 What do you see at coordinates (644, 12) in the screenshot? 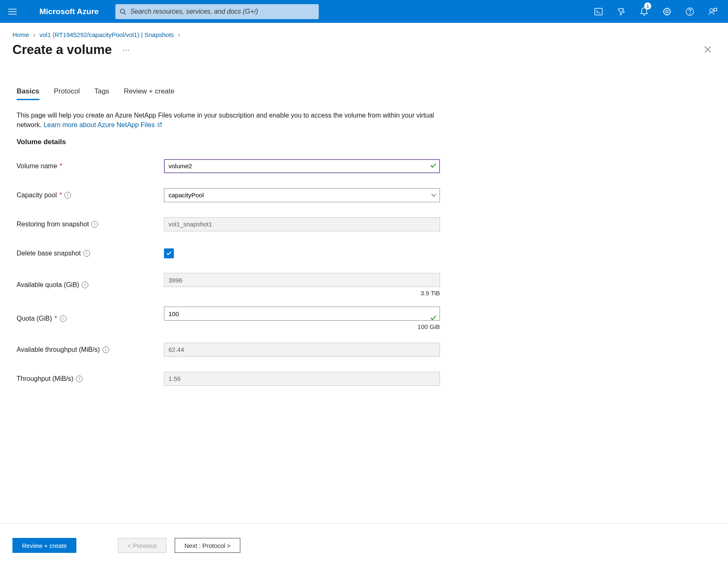
I see `notifications-icon: 1` at bounding box center [644, 12].